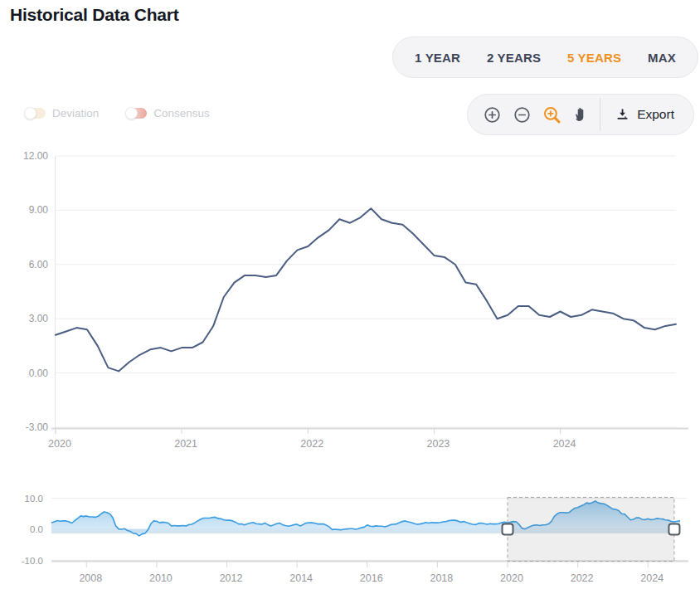 The width and height of the screenshot is (700, 594). I want to click on nav-x-tick-label: 2020, so click(512, 578).